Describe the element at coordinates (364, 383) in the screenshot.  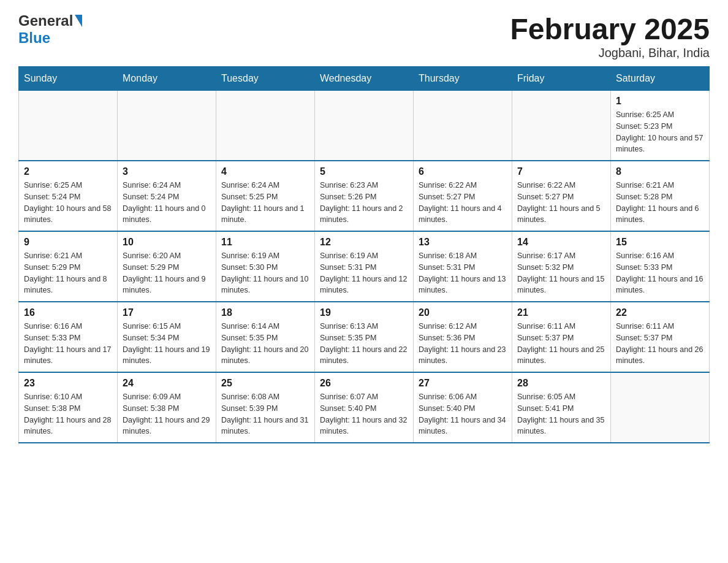
I see `day-number: 26` at that location.